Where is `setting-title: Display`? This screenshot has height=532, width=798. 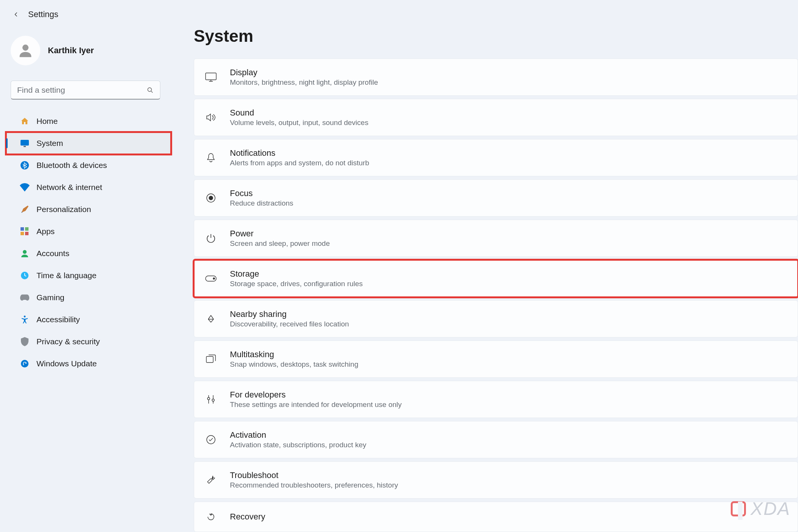
setting-title: Display is located at coordinates (510, 73).